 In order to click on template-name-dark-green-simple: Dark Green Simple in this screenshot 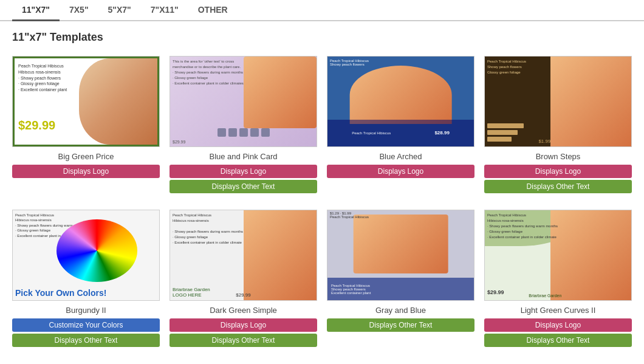, I will do `click(243, 310)`.